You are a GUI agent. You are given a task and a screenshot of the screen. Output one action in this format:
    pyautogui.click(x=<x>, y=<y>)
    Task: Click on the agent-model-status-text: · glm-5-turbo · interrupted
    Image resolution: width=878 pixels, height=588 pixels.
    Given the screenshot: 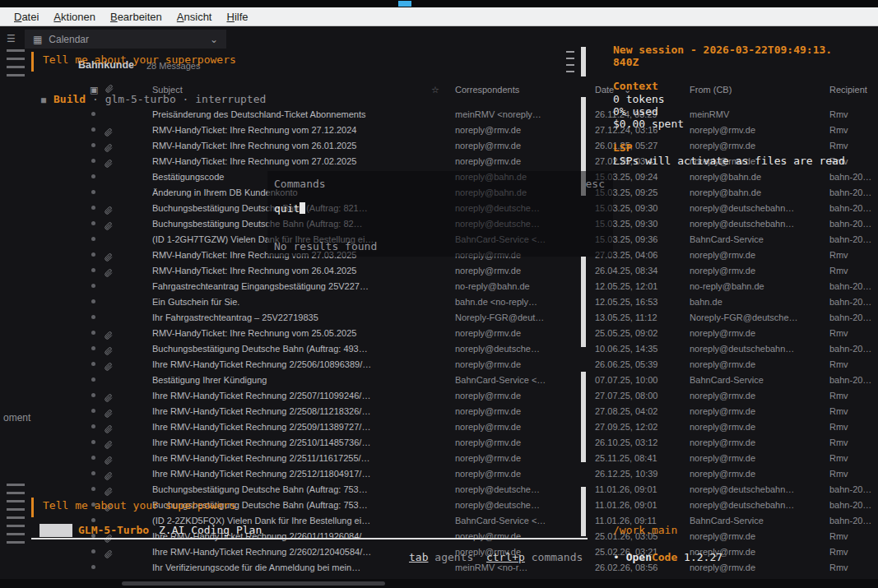 What is the action you would take?
    pyautogui.click(x=179, y=99)
    